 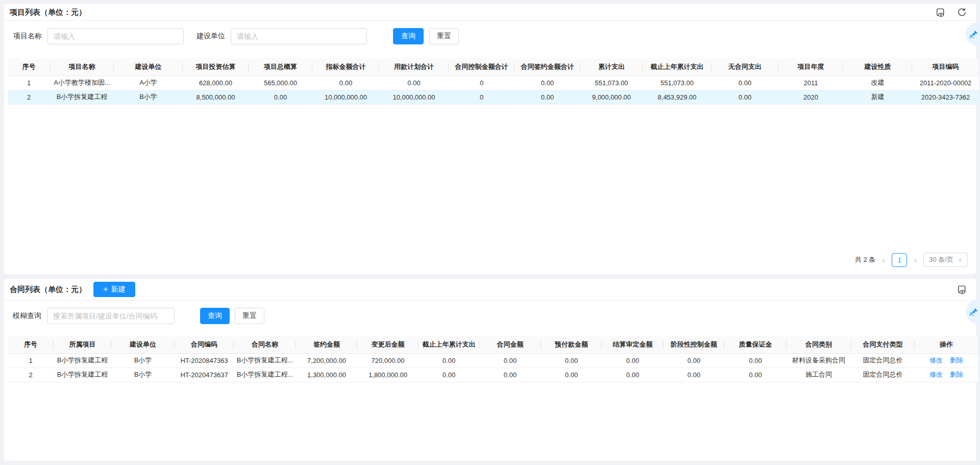 I want to click on column-header: 合同类别, so click(x=819, y=345).